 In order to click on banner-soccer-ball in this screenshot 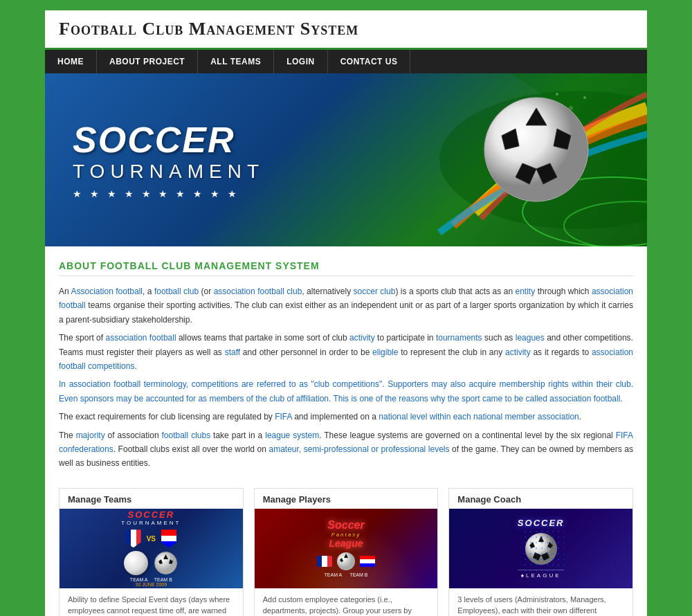, I will do `click(536, 150)`.